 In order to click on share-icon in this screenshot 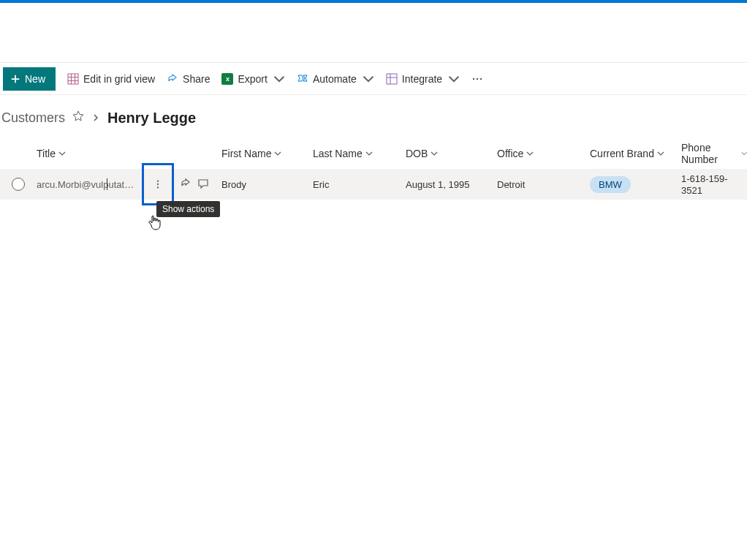, I will do `click(172, 79)`.